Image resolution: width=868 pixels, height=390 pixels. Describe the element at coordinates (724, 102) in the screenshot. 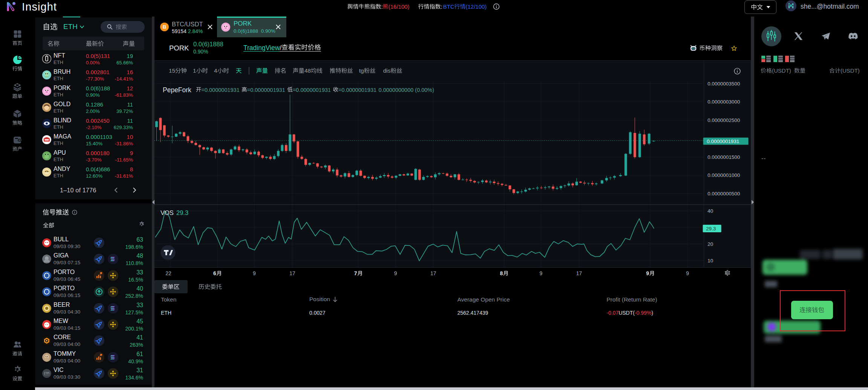

I see `svg-text: 0.0000003000` at that location.